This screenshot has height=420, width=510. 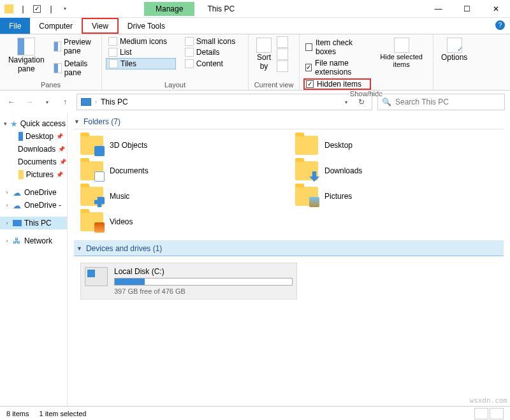 What do you see at coordinates (422, 102) in the screenshot?
I see `search-placeholder: Search This PC` at bounding box center [422, 102].